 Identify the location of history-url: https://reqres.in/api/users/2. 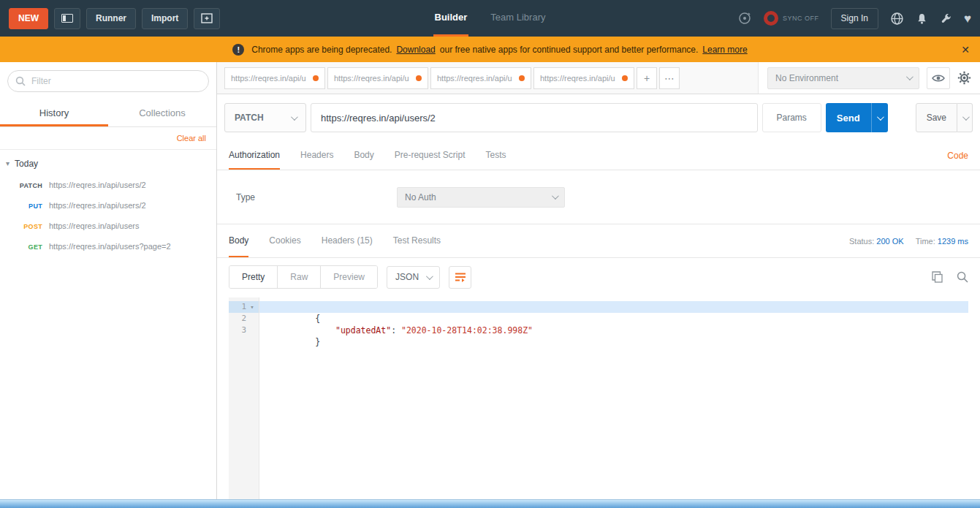
(98, 205).